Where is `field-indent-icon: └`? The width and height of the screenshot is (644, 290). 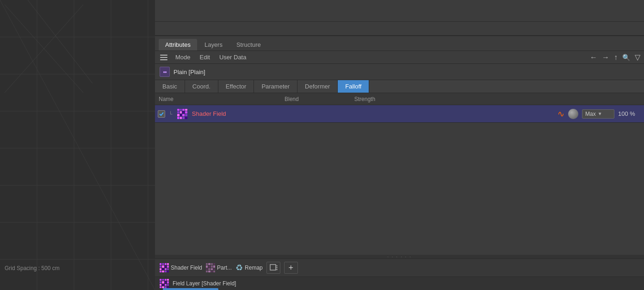
field-indent-icon: └ is located at coordinates (171, 114).